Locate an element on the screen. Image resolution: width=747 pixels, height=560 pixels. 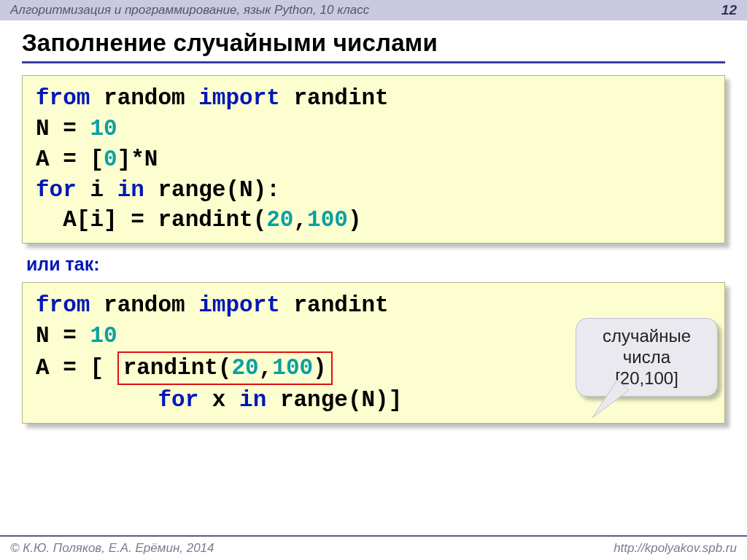
code-line: N = 10 is located at coordinates (374, 129).